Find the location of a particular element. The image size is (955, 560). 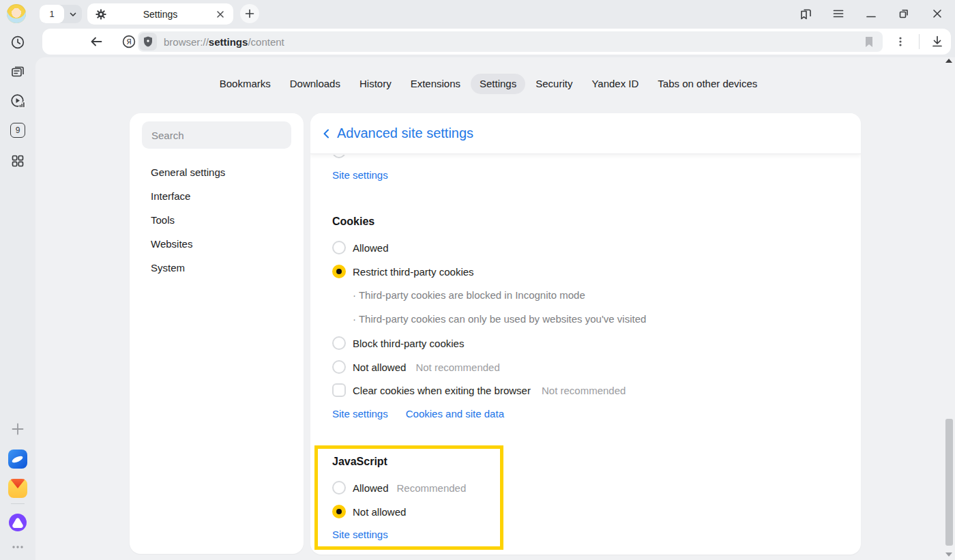

tab-groups-count: 9 is located at coordinates (18, 130).